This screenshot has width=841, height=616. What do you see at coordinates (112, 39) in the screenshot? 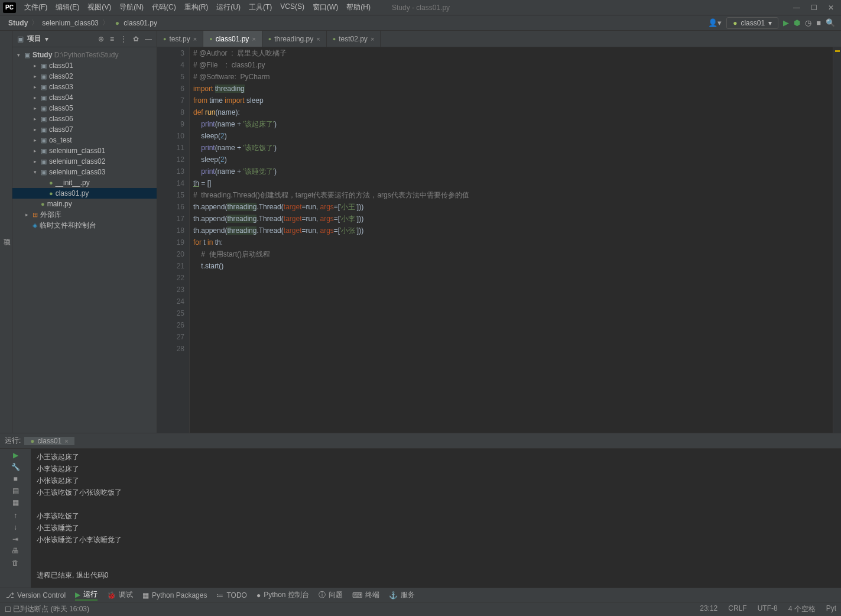
I see `expand-all-icon: ≡` at bounding box center [112, 39].